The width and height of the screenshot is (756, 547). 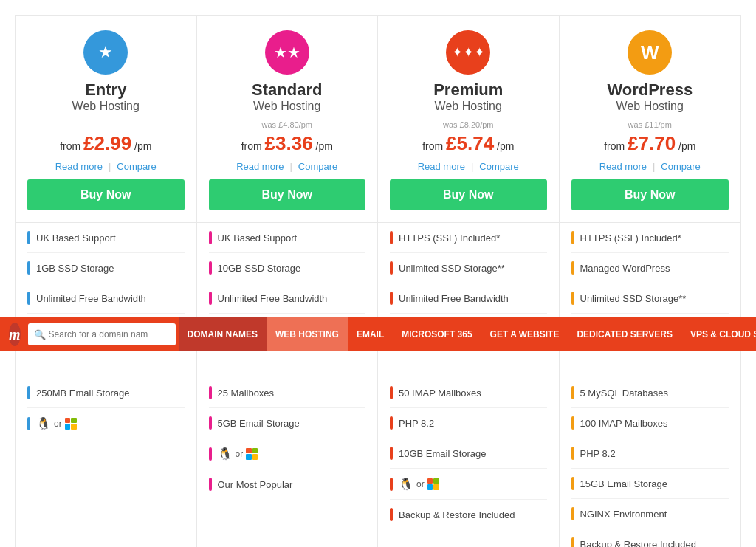 What do you see at coordinates (239, 454) in the screenshot?
I see `or-text: or` at bounding box center [239, 454].